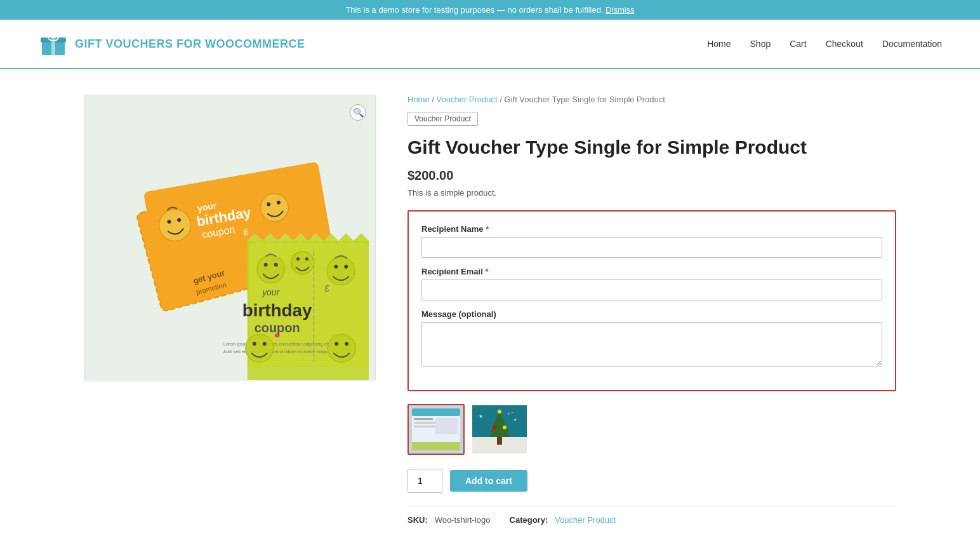 The height and width of the screenshot is (552, 980). What do you see at coordinates (760, 44) in the screenshot?
I see `nav-shop: Shop` at bounding box center [760, 44].